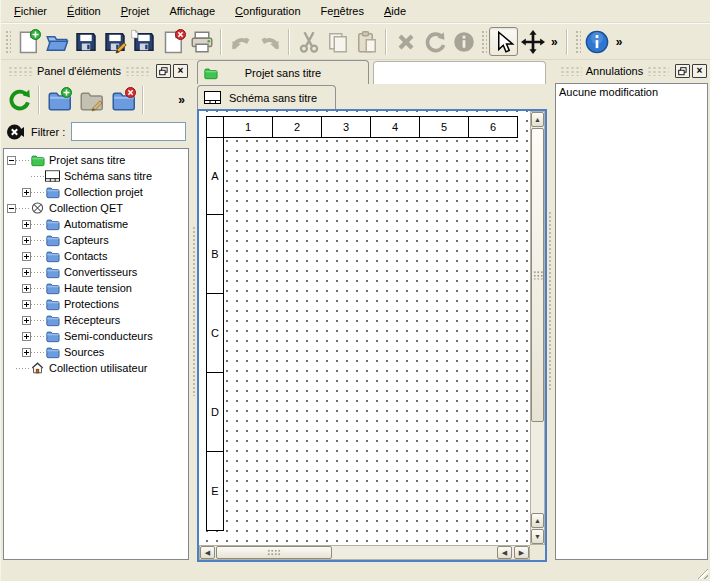 The width and height of the screenshot is (710, 581). I want to click on print-button, so click(202, 42).